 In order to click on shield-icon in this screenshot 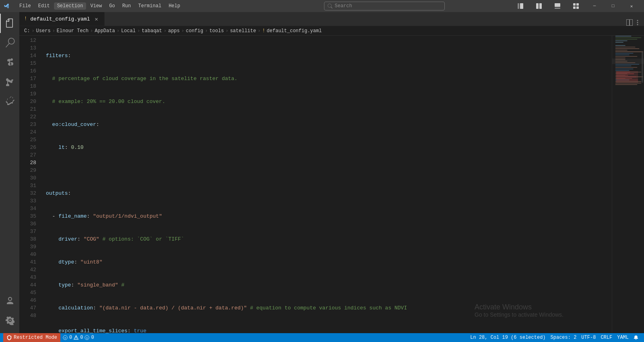, I will do `click(9, 338)`.